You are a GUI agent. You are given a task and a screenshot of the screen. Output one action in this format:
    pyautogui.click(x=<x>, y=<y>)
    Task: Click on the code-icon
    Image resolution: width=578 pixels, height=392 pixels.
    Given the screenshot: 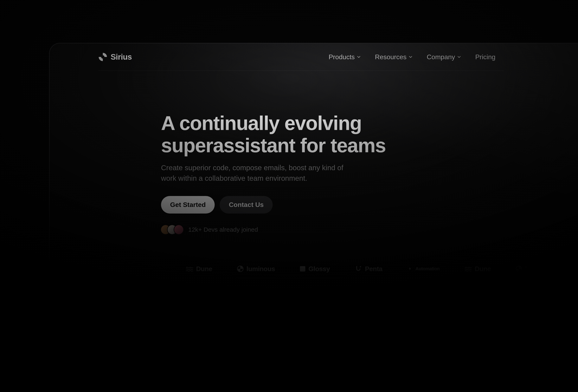 What is the action you would take?
    pyautogui.click(x=536, y=314)
    